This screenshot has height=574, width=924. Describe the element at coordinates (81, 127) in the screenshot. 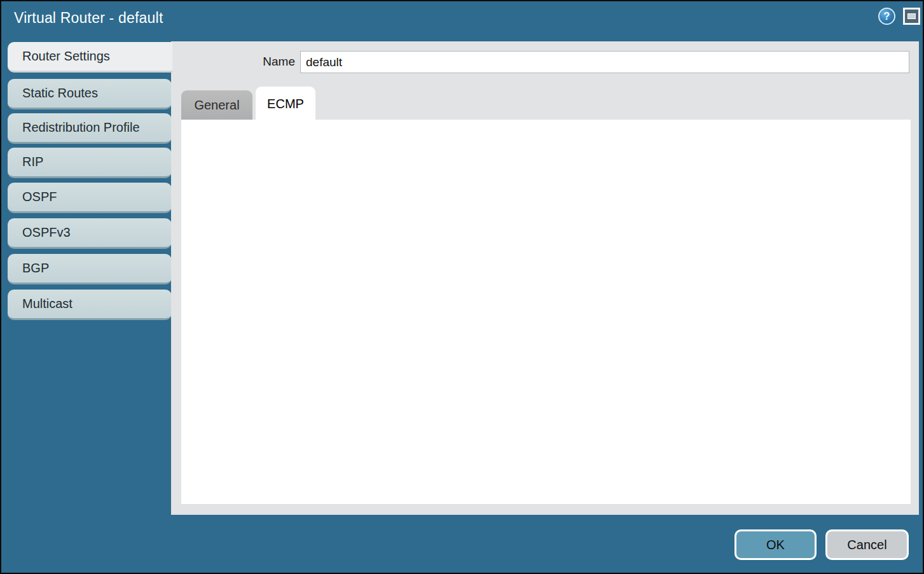

I see `sidebar-item-label: Redistribution Profile` at that location.